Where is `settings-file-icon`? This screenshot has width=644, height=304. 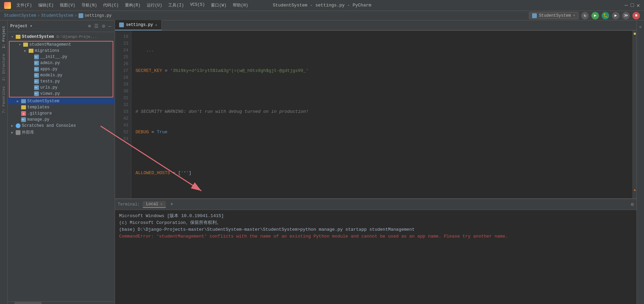
settings-file-icon is located at coordinates (81, 16).